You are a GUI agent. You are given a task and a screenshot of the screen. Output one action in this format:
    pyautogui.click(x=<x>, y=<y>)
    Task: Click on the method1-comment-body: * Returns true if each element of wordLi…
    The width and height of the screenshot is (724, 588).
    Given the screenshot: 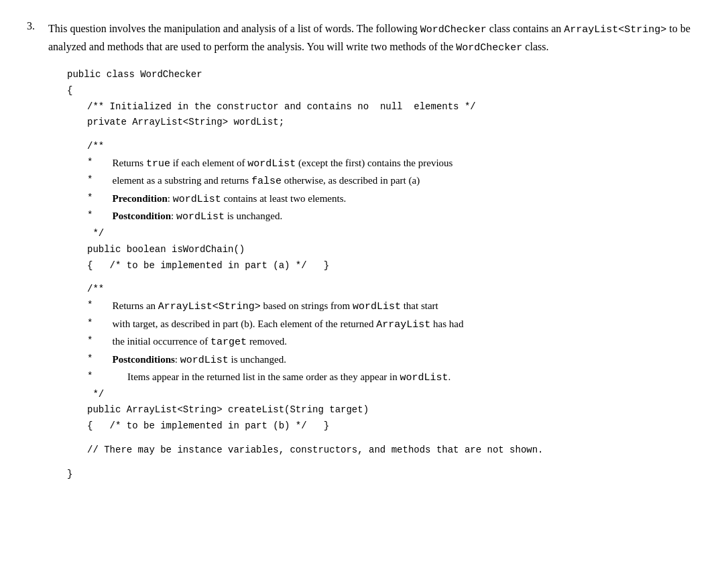 What is the action you would take?
    pyautogui.click(x=382, y=198)
    